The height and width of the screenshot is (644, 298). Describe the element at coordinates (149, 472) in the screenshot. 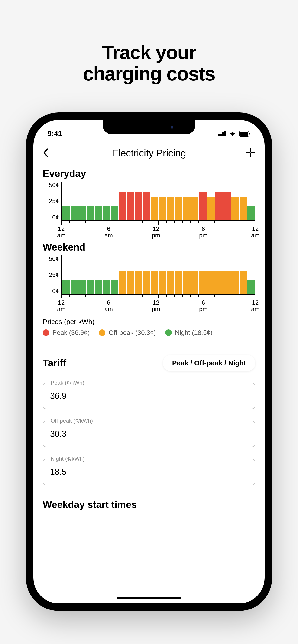

I see `night-input` at that location.